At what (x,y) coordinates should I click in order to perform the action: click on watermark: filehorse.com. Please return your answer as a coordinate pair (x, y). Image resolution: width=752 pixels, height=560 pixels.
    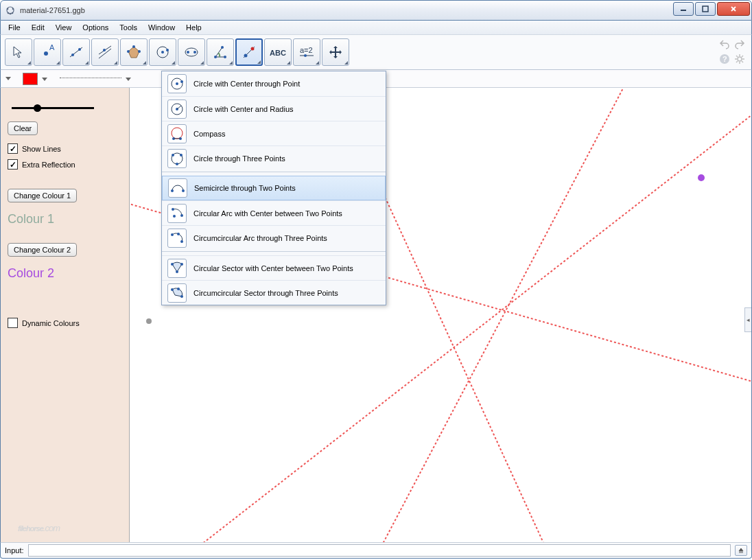
    Looking at the image, I should click on (38, 526).